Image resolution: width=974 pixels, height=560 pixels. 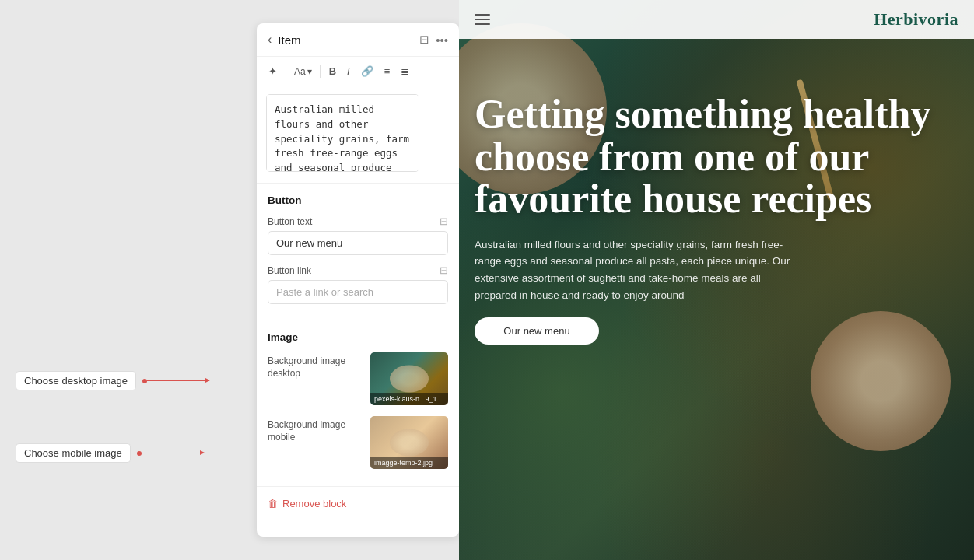 I want to click on database-icon: ⊟, so click(x=425, y=39).